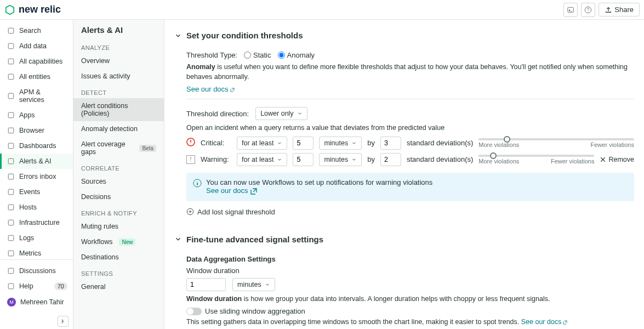  What do you see at coordinates (11, 96) in the screenshot?
I see `apm-icon` at bounding box center [11, 96].